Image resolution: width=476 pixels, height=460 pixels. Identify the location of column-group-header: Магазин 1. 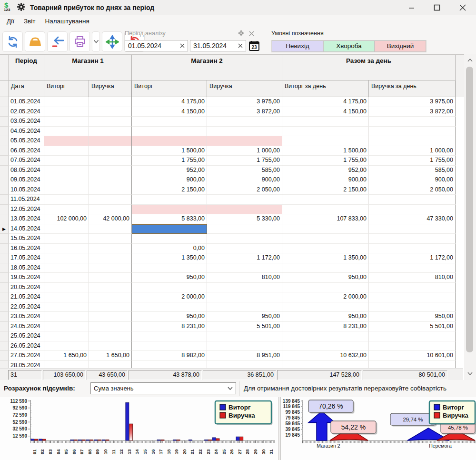
(88, 68).